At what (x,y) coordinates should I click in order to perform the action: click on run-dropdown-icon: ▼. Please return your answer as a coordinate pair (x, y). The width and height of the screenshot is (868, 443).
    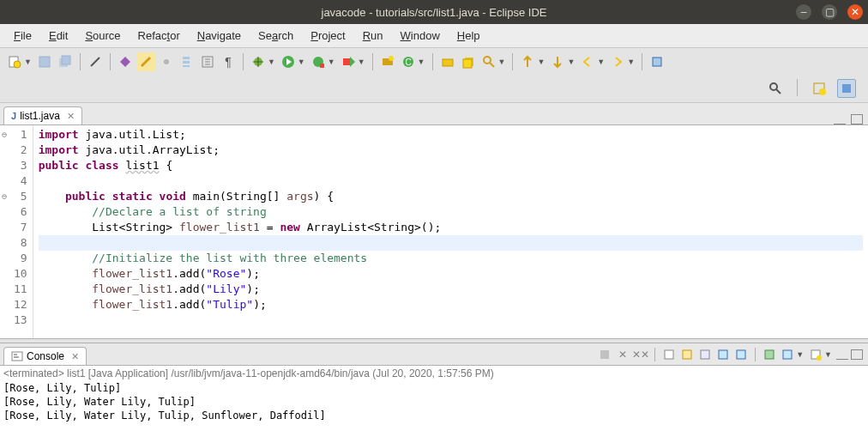
    Looking at the image, I should click on (302, 62).